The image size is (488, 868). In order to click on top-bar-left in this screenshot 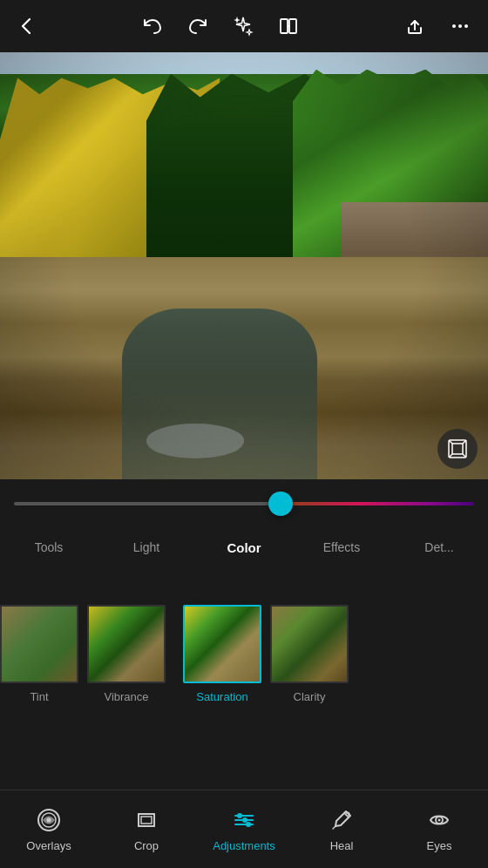, I will do `click(27, 26)`.